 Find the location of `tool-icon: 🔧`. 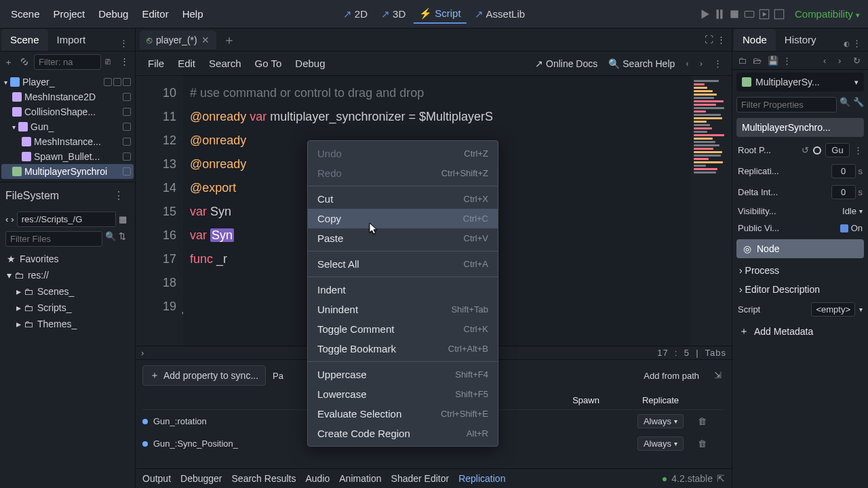

tool-icon: 🔧 is located at coordinates (859, 102).